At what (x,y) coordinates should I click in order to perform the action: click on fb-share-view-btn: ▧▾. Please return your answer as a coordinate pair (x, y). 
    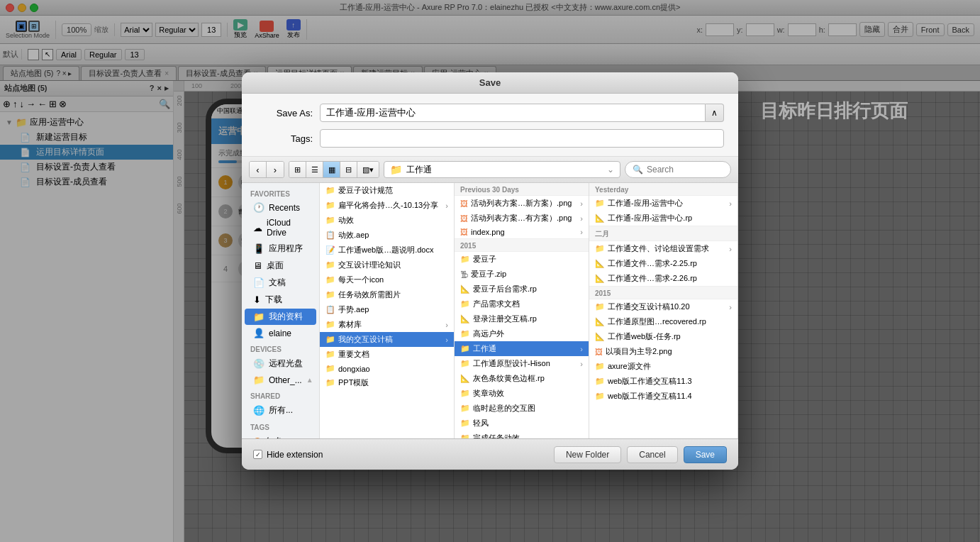
    Looking at the image, I should click on (368, 170).